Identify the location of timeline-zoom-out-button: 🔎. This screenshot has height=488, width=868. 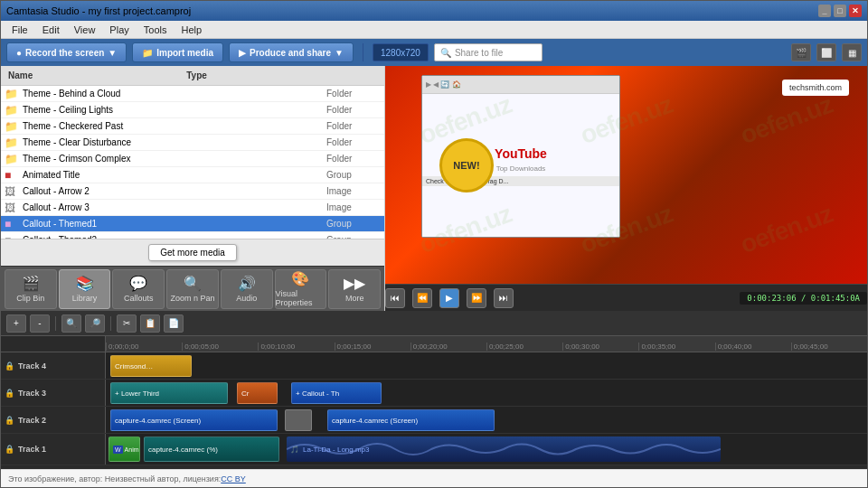
(95, 324).